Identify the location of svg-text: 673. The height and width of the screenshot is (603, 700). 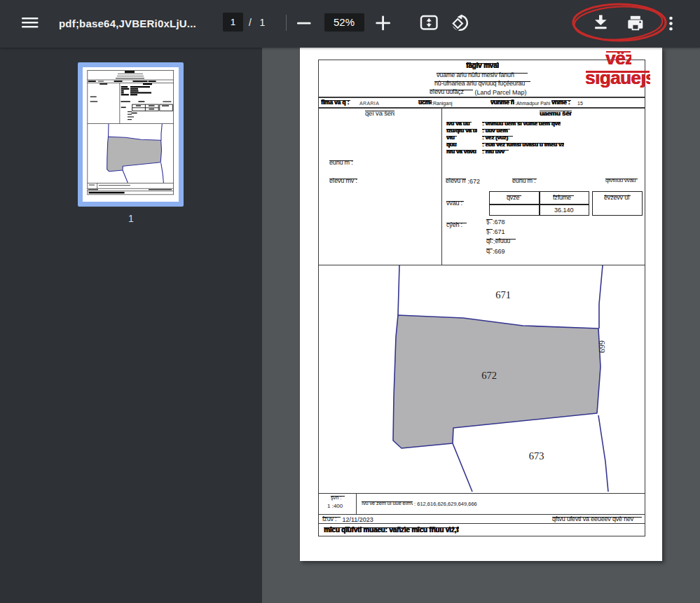
(537, 456).